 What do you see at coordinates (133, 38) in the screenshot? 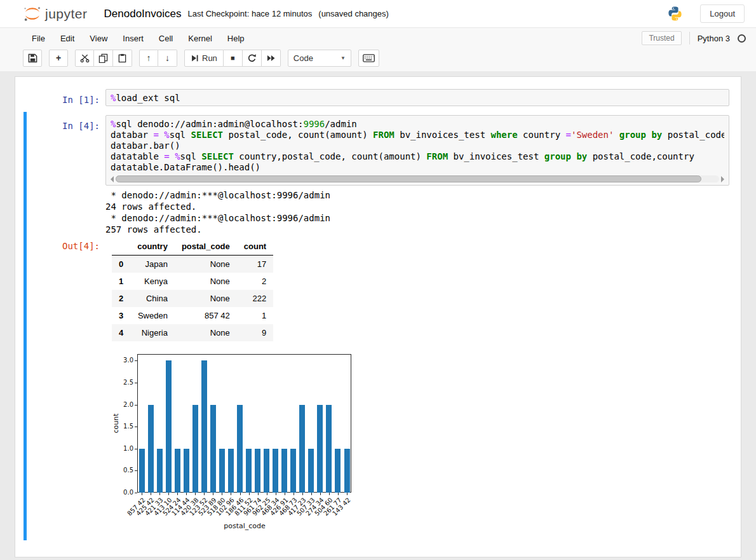
I see `menu-item-insert: Insert` at bounding box center [133, 38].